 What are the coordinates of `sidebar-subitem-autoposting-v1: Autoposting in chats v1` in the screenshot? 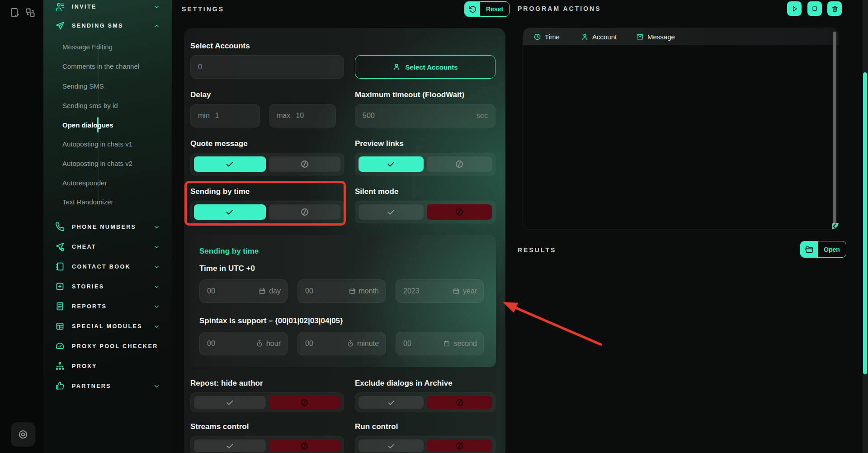 It's located at (108, 144).